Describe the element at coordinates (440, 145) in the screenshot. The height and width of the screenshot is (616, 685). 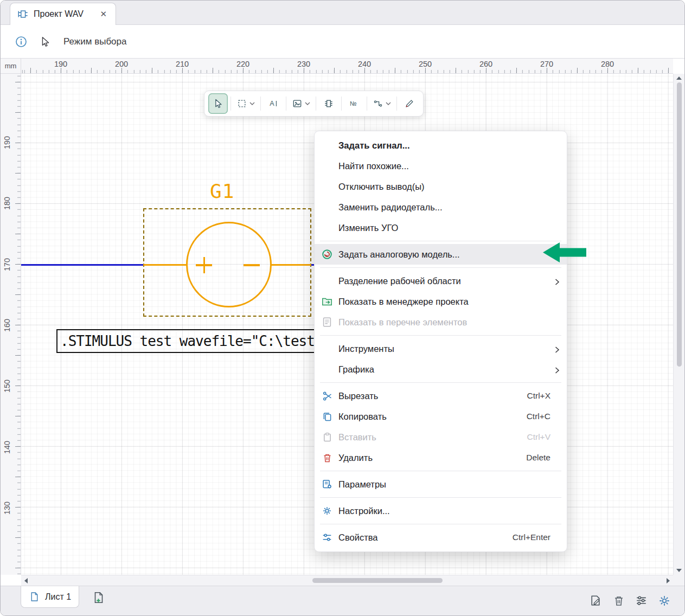
I see `menu-item-0: Задать сигнал...` at that location.